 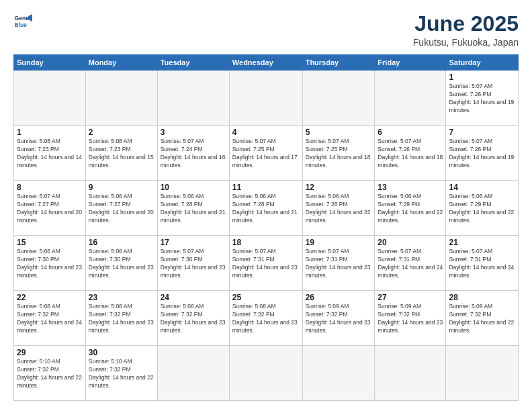 I want to click on day-number: 9, so click(x=122, y=187).